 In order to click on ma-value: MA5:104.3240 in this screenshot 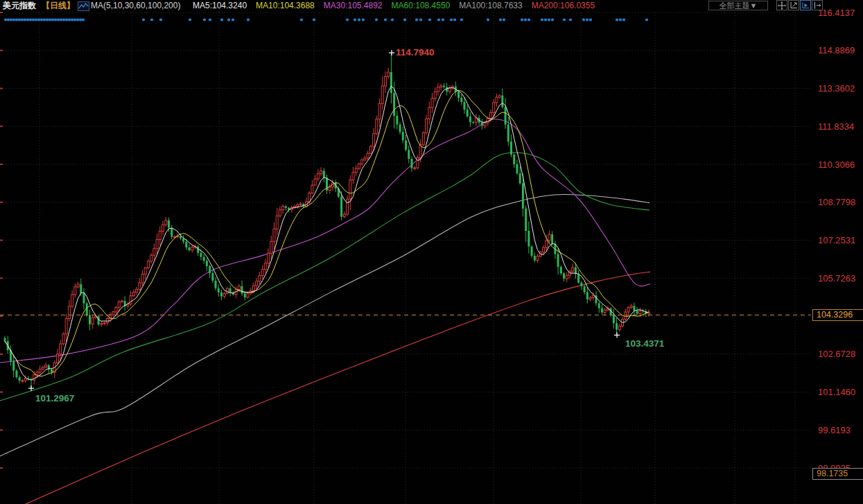, I will do `click(220, 6)`.